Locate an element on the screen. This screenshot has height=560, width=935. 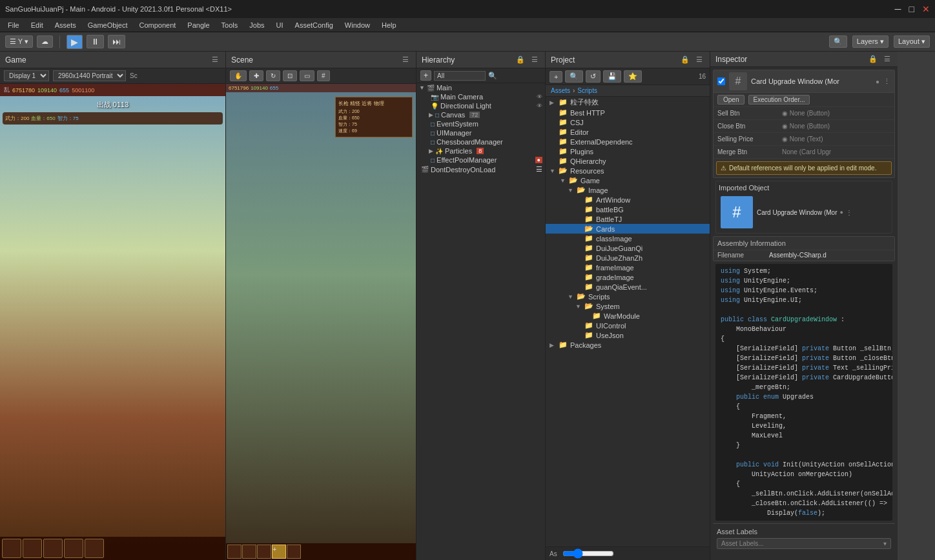
hierarchy-item-uimanager: □ UIManager is located at coordinates (480, 133).